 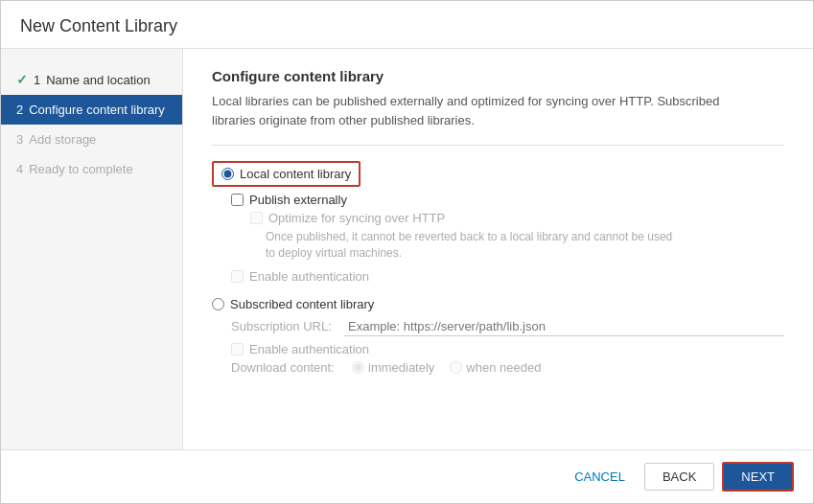 I want to click on sidebar-step-number-3: 3, so click(x=19, y=140).